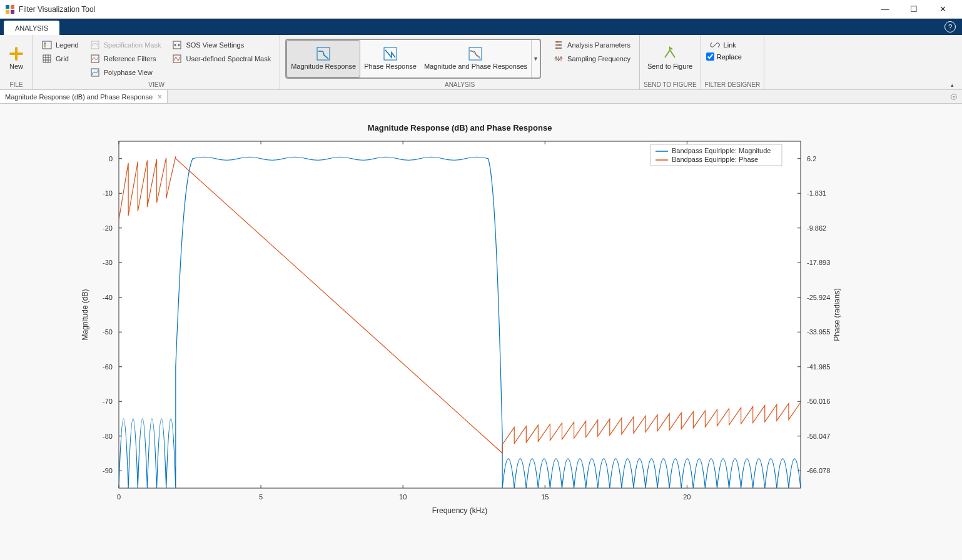 Image resolution: width=962 pixels, height=560 pixels. Describe the element at coordinates (108, 367) in the screenshot. I see `svg-text: -60` at that location.